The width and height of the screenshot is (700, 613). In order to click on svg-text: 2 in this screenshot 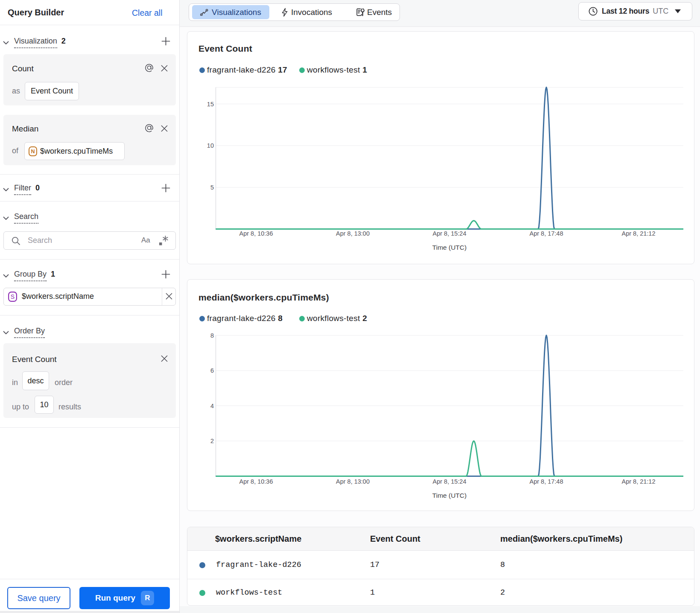, I will do `click(212, 441)`.